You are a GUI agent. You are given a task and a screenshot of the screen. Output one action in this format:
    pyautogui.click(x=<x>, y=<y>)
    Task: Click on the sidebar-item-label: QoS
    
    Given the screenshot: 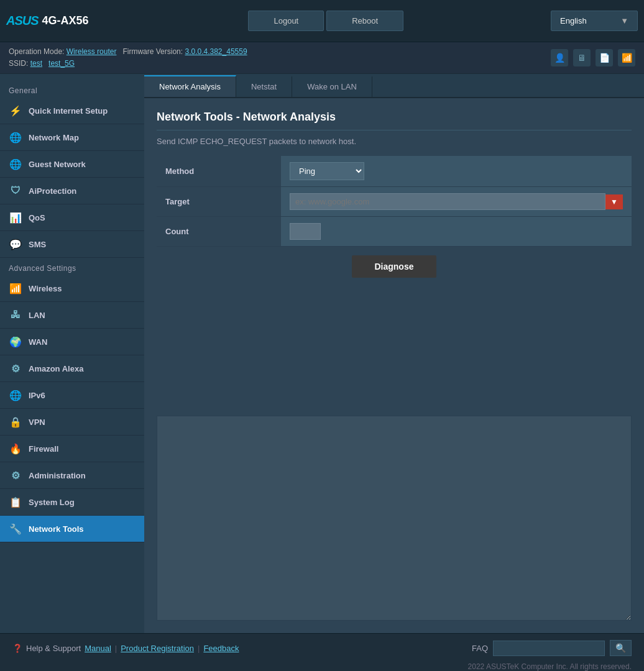 What is the action you would take?
    pyautogui.click(x=37, y=217)
    